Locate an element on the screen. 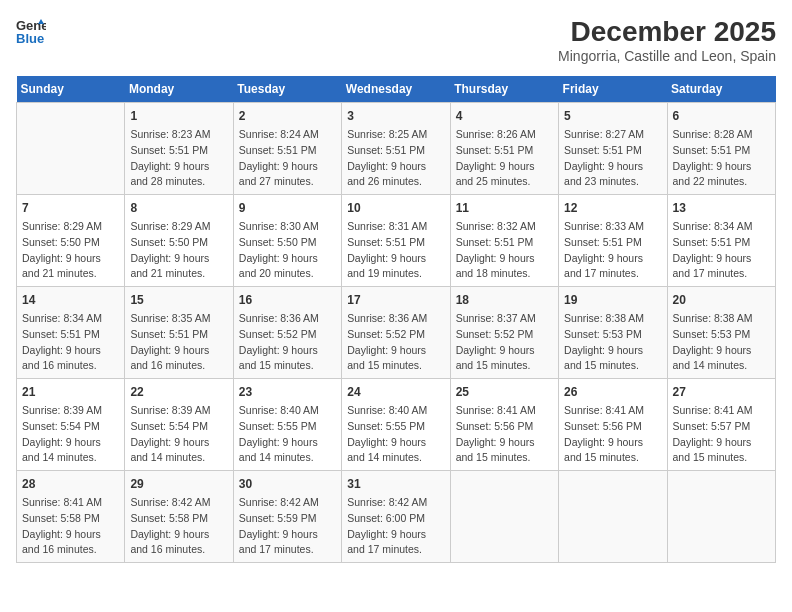 This screenshot has width=792, height=612. day-content: Sunrise: 8:32 AM Sunset: 5:51 PM Dayligh… is located at coordinates (504, 250).